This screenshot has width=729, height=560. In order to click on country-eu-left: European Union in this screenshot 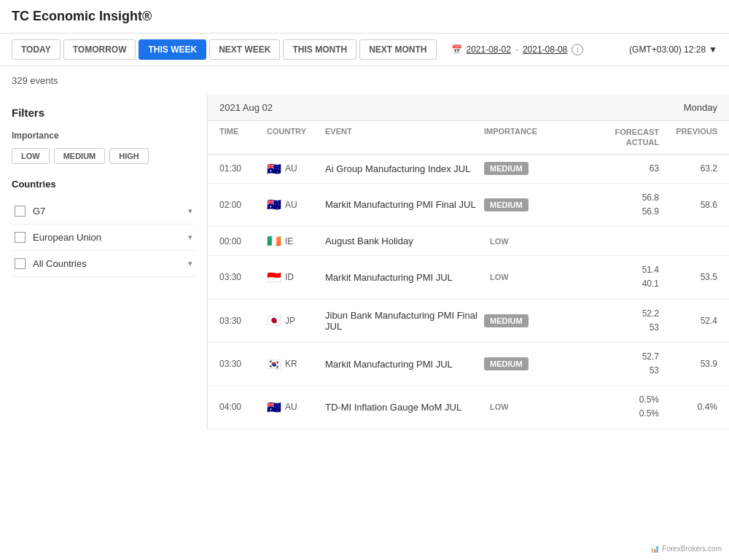, I will do `click(58, 238)`.